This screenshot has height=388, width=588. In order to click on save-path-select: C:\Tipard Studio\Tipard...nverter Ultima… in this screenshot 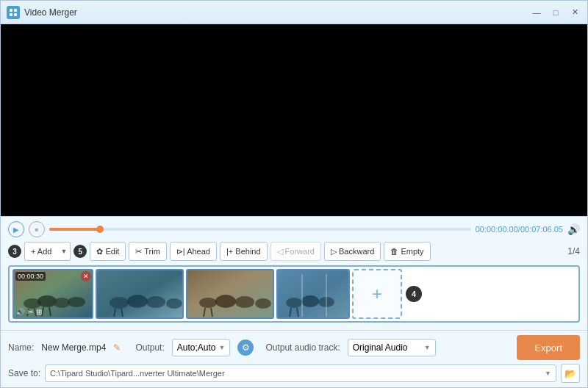, I will do `click(301, 373)`.